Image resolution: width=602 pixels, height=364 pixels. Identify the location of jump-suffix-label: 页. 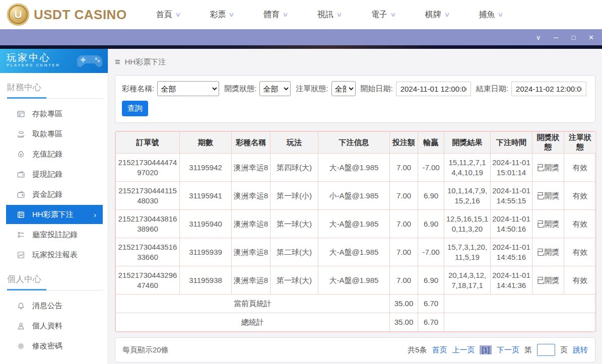
(564, 350).